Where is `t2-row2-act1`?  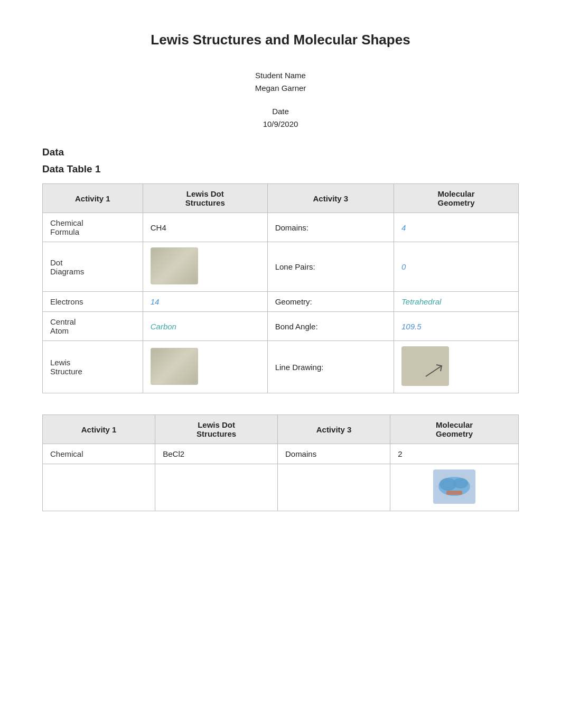 t2-row2-act1 is located at coordinates (99, 487).